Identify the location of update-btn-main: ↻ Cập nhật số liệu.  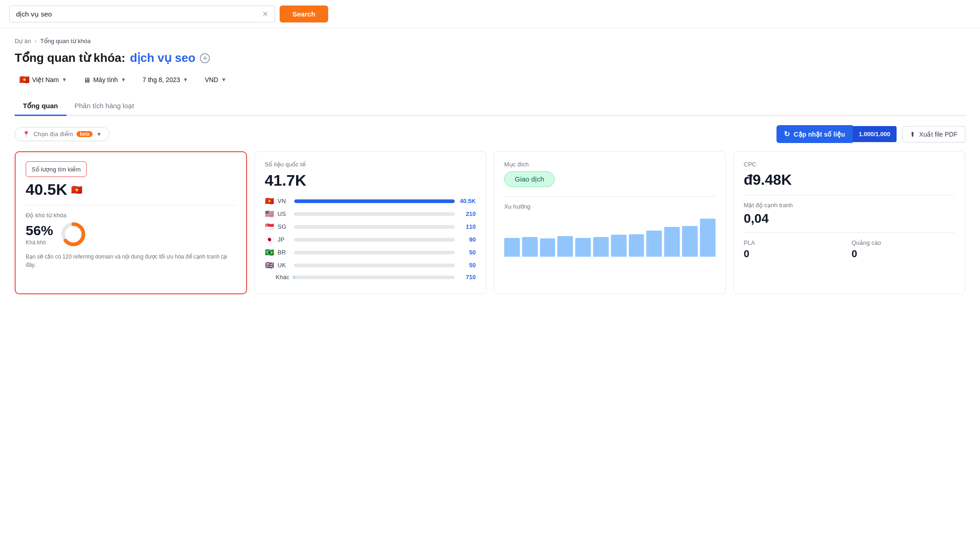
(814, 134).